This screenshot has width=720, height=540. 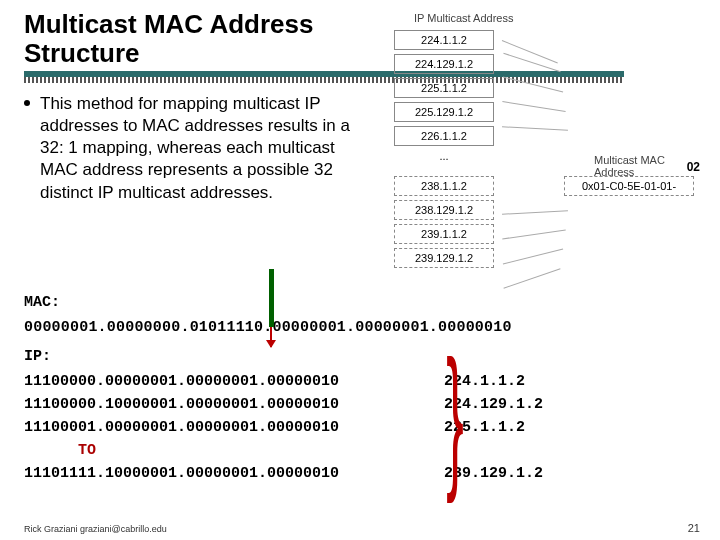 What do you see at coordinates (444, 210) in the screenshot?
I see `ip-box: 238.129.1.2` at bounding box center [444, 210].